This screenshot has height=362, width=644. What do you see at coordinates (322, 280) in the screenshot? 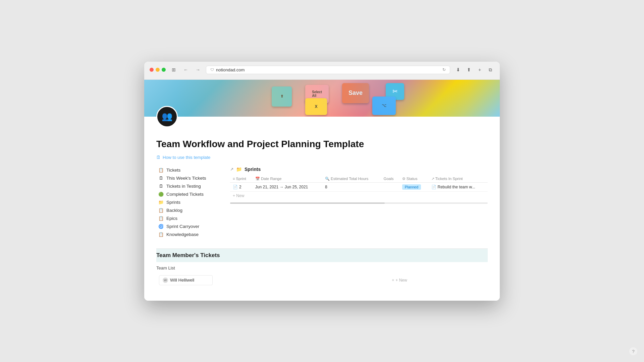
I see `team-table: W Will Helliwell + + New` at bounding box center [322, 280].